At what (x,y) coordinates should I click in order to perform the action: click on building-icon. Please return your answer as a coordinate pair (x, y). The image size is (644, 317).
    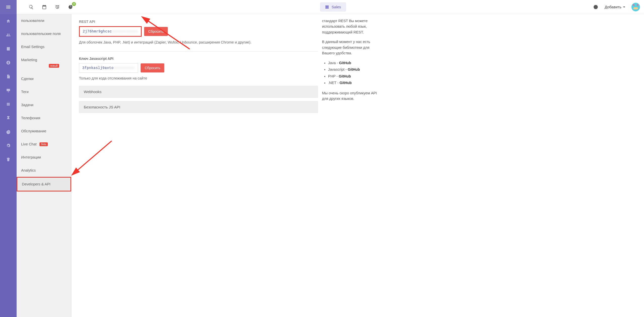
    Looking at the image, I should click on (8, 49).